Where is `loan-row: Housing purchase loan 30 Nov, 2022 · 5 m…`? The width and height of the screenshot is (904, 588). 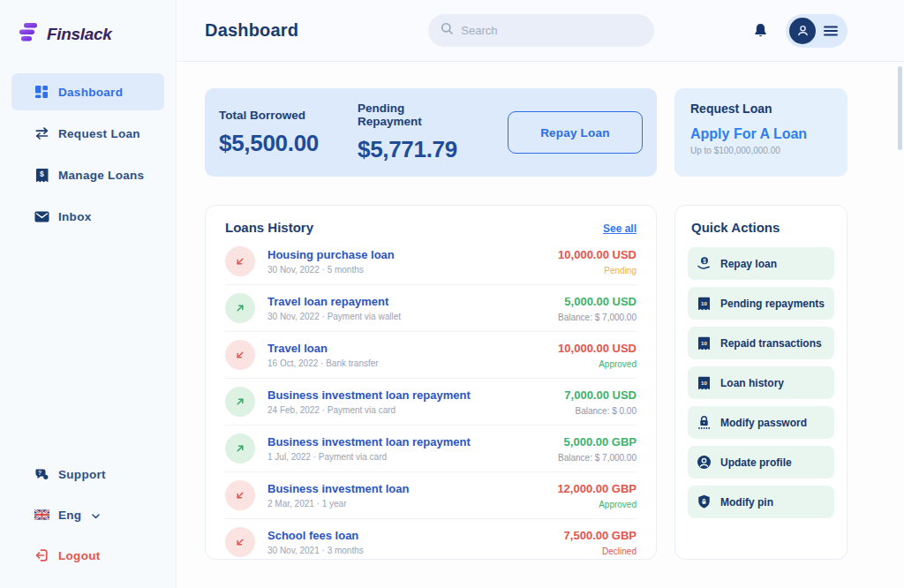 loan-row: Housing purchase loan 30 Nov, 2022 · 5 m… is located at coordinates (431, 261).